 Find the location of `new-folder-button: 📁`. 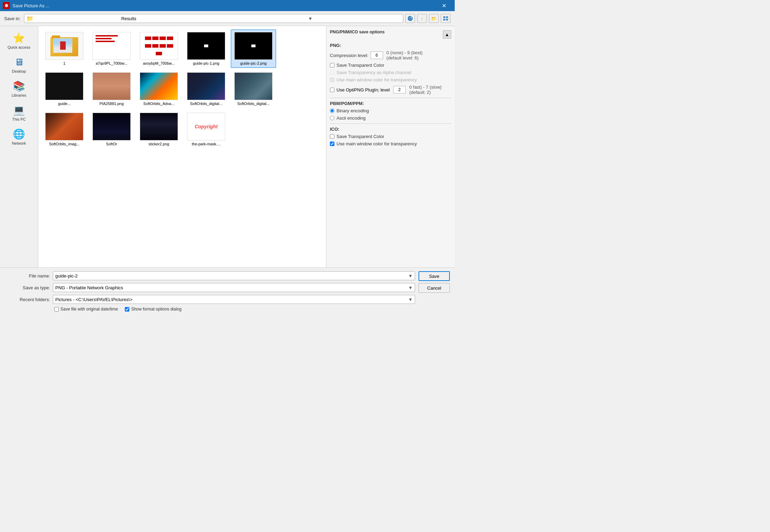

new-folder-button: 📁 is located at coordinates (434, 18).